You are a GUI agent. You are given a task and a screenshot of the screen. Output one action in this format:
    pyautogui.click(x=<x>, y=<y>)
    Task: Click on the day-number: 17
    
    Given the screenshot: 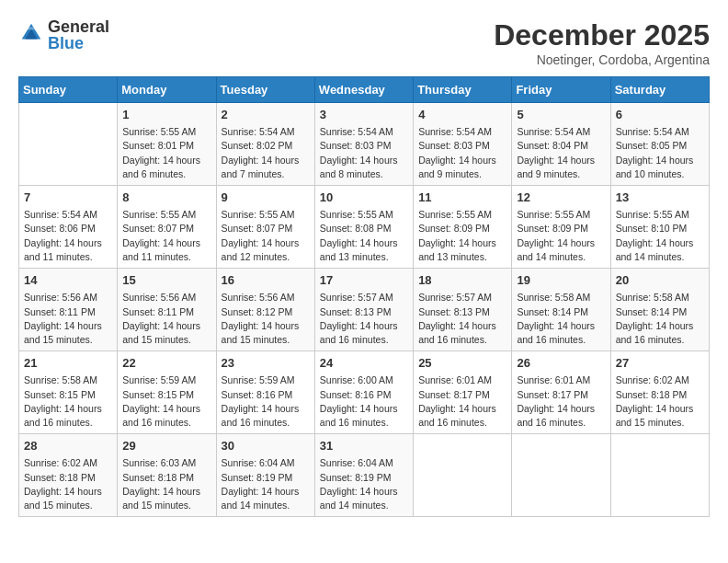 What is the action you would take?
    pyautogui.click(x=364, y=281)
    